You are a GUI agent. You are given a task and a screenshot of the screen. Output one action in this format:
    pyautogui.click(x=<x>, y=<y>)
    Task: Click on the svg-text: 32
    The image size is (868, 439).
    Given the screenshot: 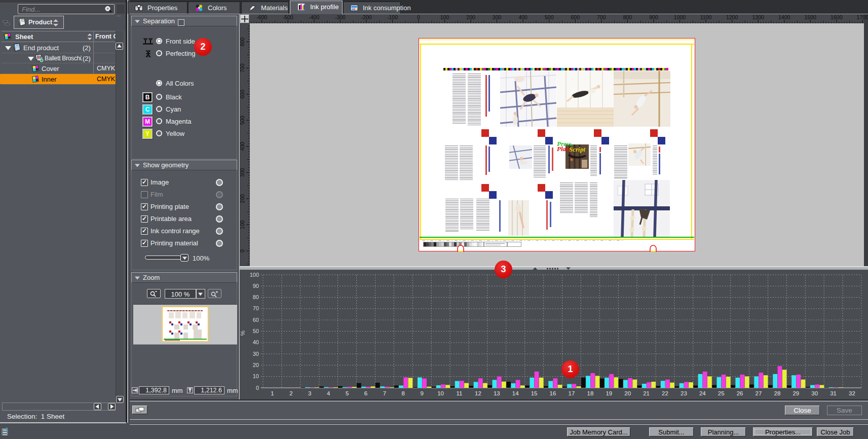 What is the action you would take?
    pyautogui.click(x=852, y=393)
    